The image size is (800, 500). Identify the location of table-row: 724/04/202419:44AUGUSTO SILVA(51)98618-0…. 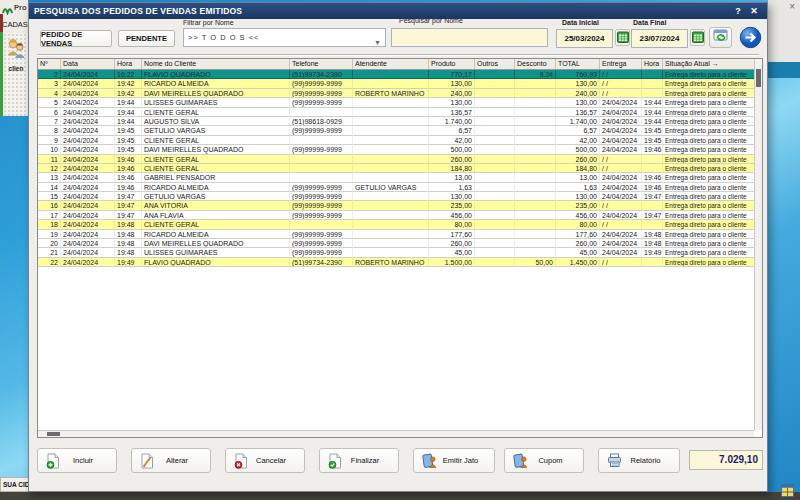
(396, 122).